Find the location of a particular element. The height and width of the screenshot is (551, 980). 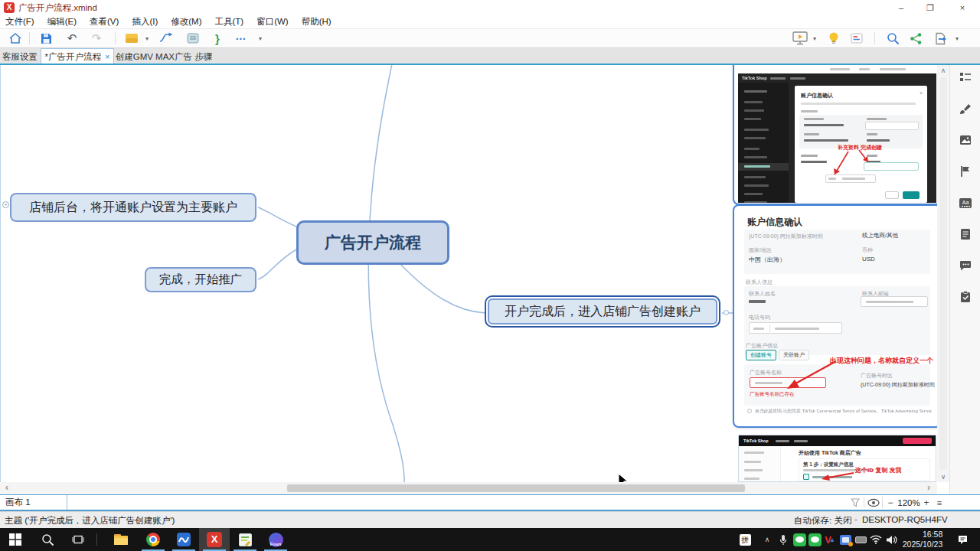

ime-indicator: 拼 is located at coordinates (745, 540).